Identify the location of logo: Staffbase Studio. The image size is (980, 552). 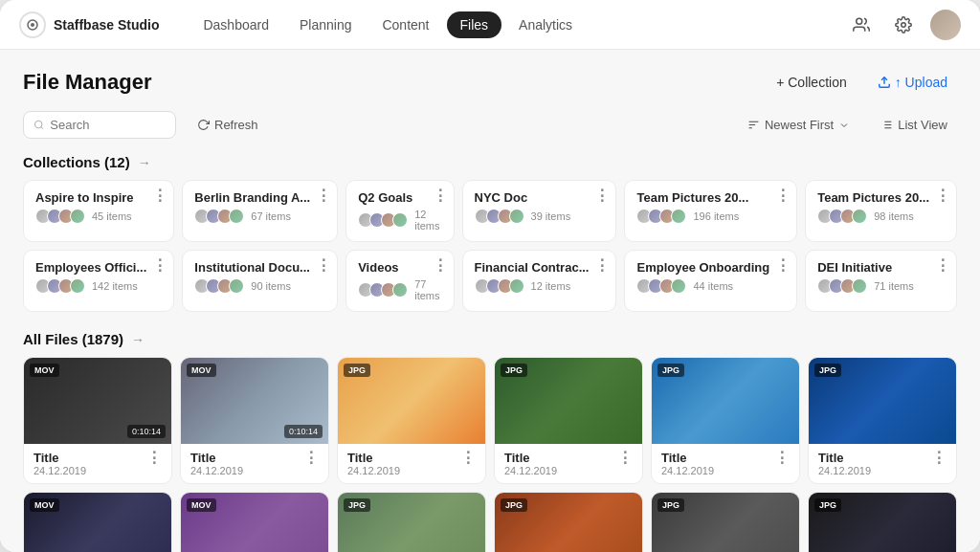
(89, 25).